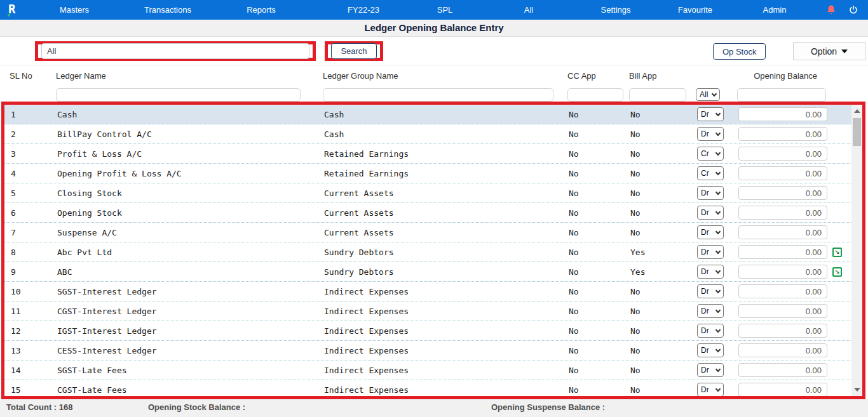 This screenshot has height=417, width=868. What do you see at coordinates (428, 154) in the screenshot?
I see `table-row: 3 Profit & Loss A/C Retained Earnings No…` at bounding box center [428, 154].